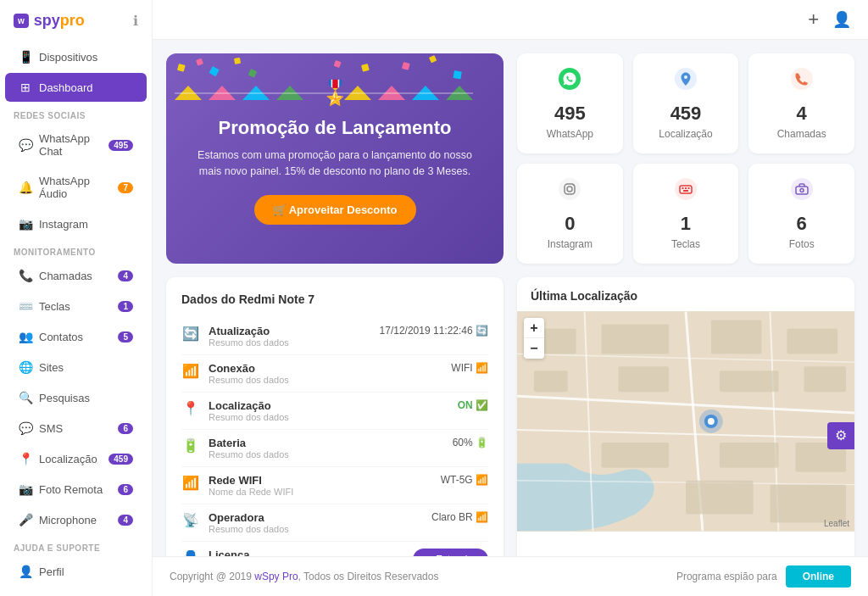 The height and width of the screenshot is (596, 868). What do you see at coordinates (25, 337) in the screenshot?
I see `contatos-icon: 👥` at bounding box center [25, 337].